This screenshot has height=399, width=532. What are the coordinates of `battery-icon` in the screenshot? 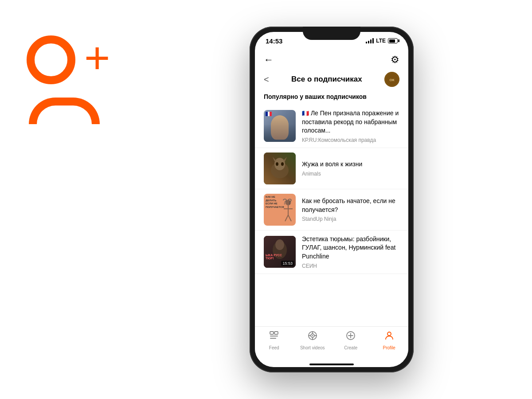 It's located at (394, 41).